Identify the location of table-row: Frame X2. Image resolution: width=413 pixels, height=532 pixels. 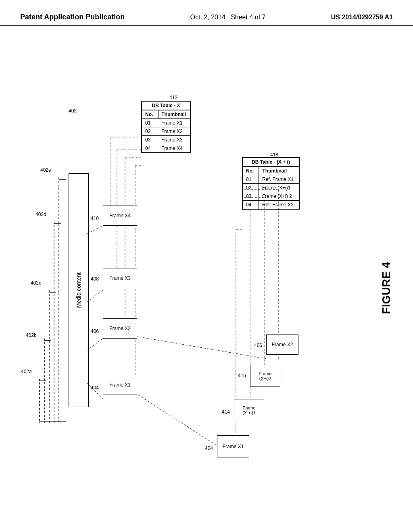
(174, 131).